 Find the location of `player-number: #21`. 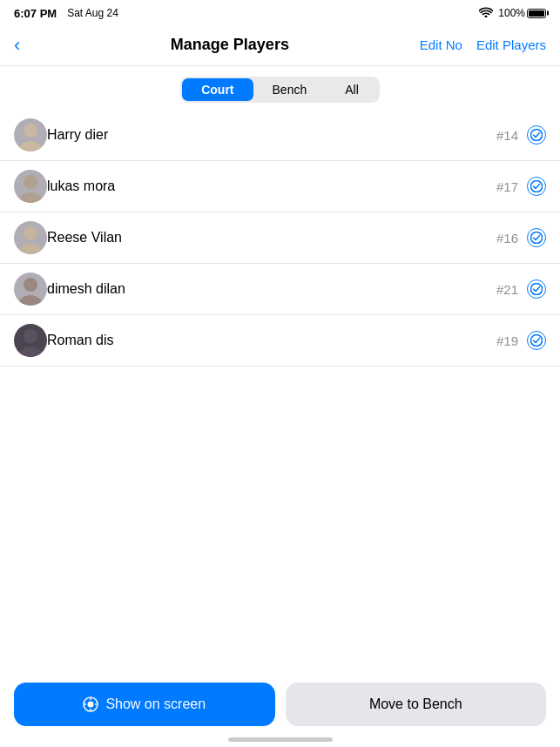

player-number: #21 is located at coordinates (507, 289).